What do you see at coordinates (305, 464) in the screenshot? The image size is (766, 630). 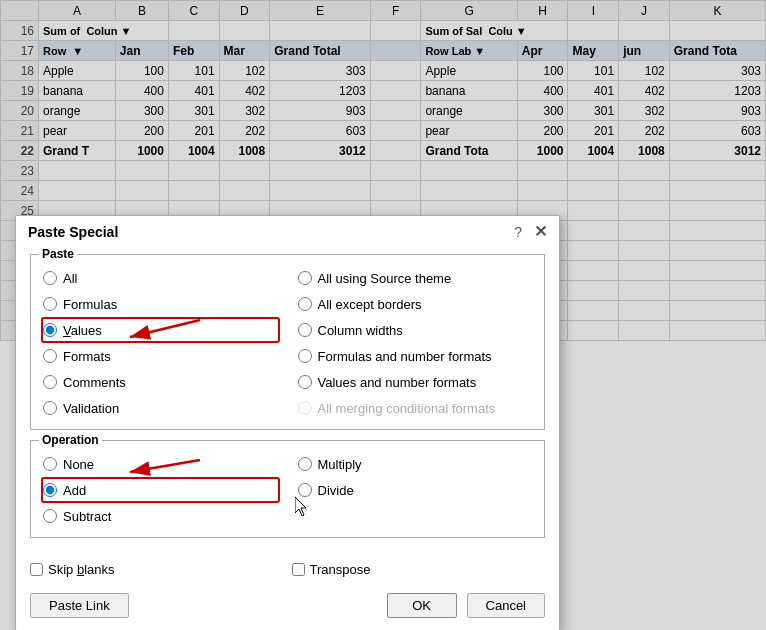 I see `op-multiply-radio` at bounding box center [305, 464].